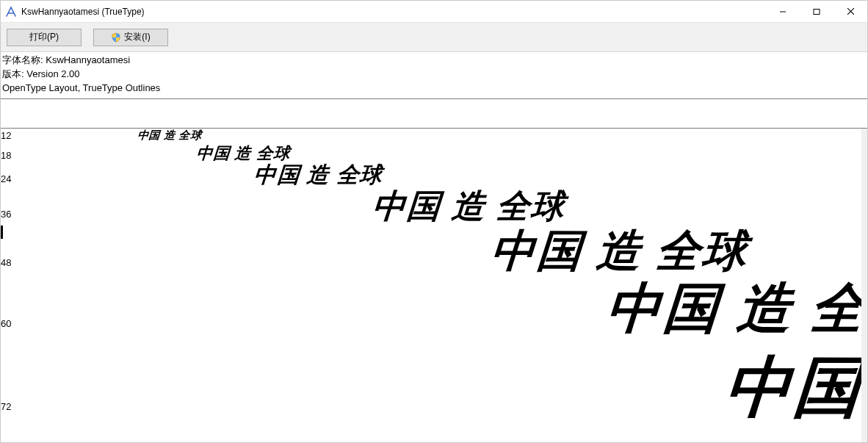 Image resolution: width=868 pixels, height=443 pixels. What do you see at coordinates (434, 172) in the screenshot?
I see `preview-row: 24中国 造 全球` at bounding box center [434, 172].